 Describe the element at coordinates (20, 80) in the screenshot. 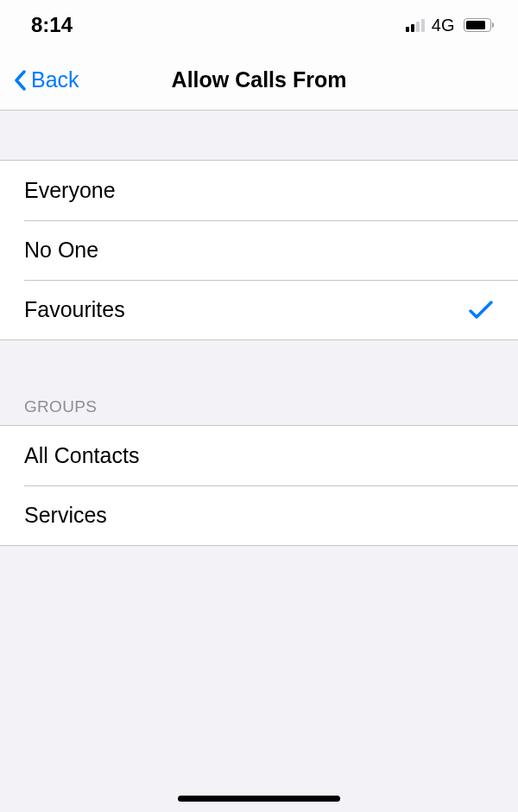

I see `chevron-left-icon` at that location.